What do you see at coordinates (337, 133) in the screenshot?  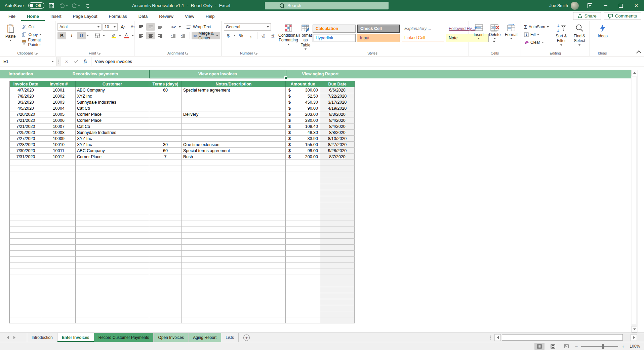 I see `cell-due: 8/8/2020` at bounding box center [337, 133].